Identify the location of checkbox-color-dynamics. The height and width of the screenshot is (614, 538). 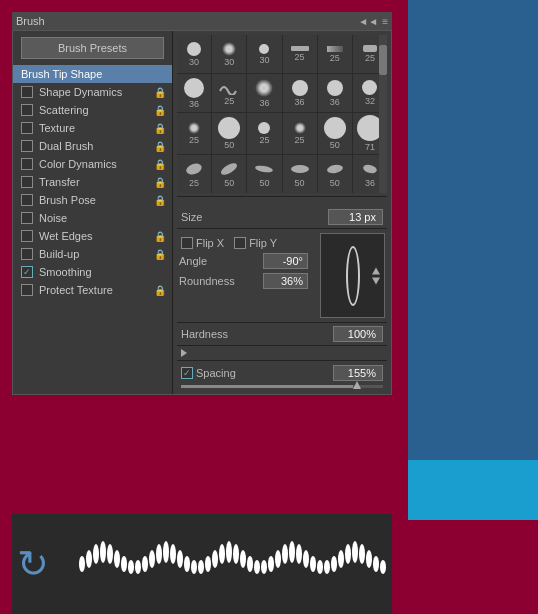
(27, 164).